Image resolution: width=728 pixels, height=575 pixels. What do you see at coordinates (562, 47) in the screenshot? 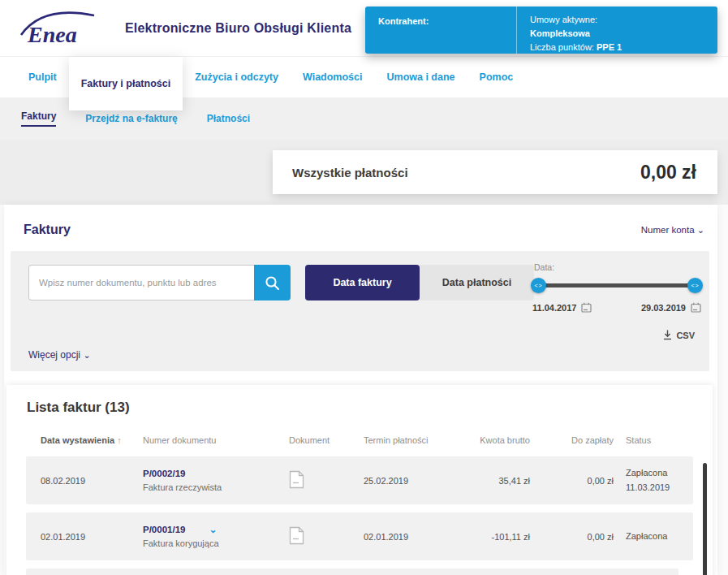
I see `points-count-label: Liczba punktów:` at bounding box center [562, 47].